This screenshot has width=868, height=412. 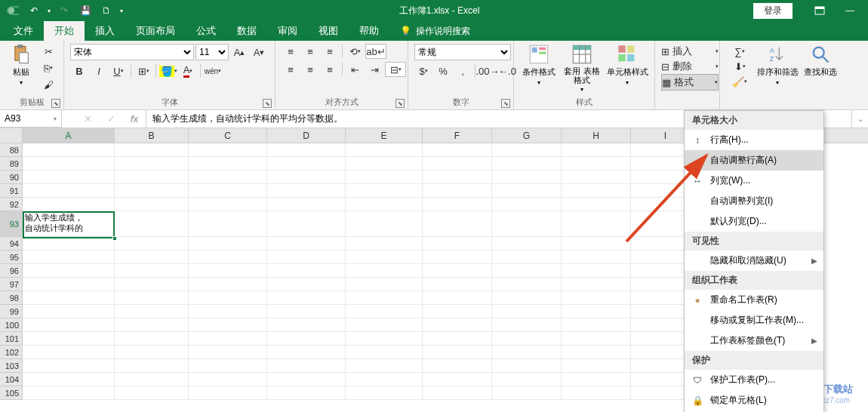 I want to click on tab-review: 审阅, so click(x=288, y=31).